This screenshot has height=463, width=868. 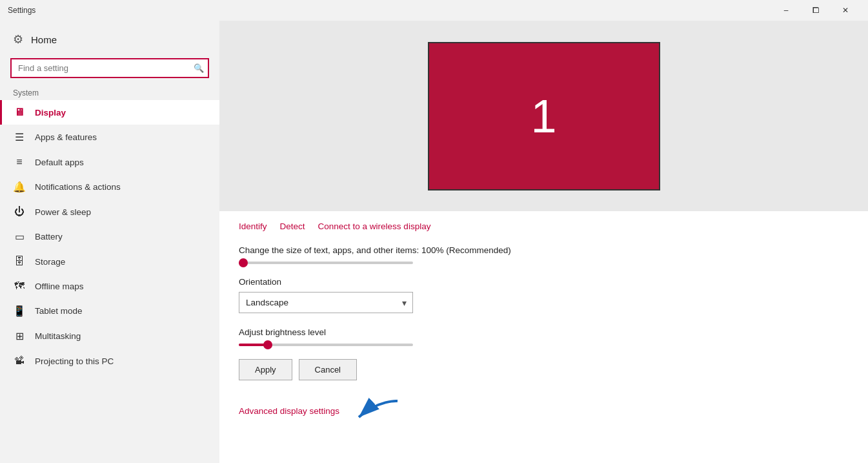 I want to click on sidebar-item-projecting: 📽 Projecting to this PC, so click(x=110, y=361).